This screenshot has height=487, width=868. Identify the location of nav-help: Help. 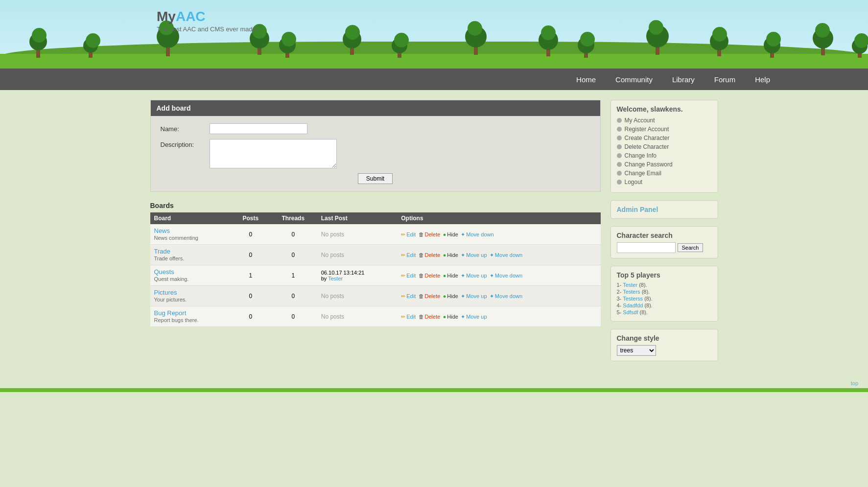
(763, 79).